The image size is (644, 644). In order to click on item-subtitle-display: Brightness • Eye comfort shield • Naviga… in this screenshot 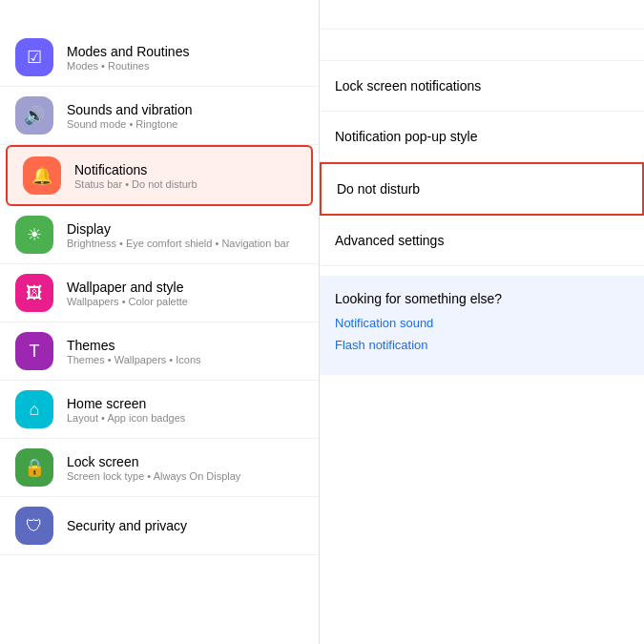, I will do `click(177, 243)`.